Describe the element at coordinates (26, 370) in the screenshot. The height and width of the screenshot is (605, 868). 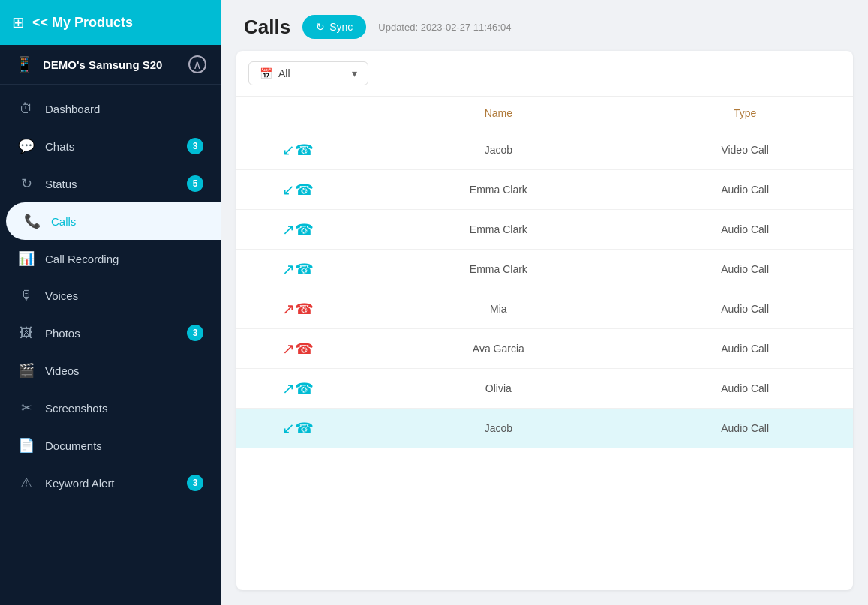
I see `videos-icon: 🎬` at that location.